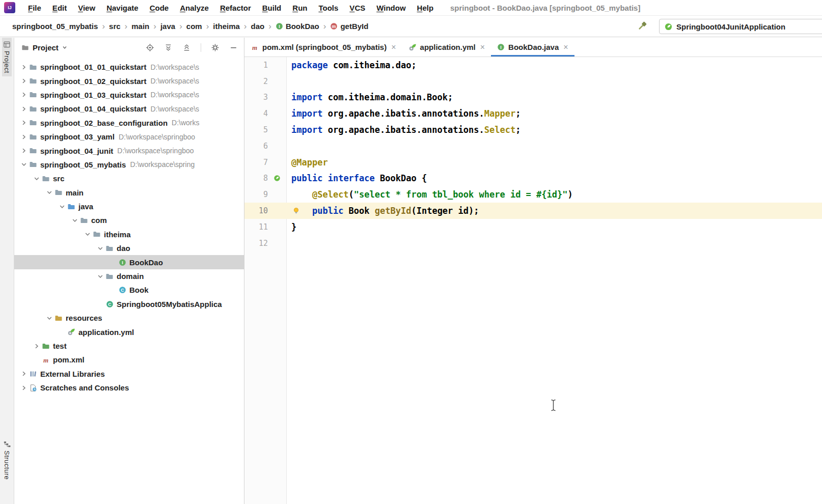 Image resolution: width=822 pixels, height=504 pixels. I want to click on code-line-1: 1package com.itheima.dao;, so click(533, 65).